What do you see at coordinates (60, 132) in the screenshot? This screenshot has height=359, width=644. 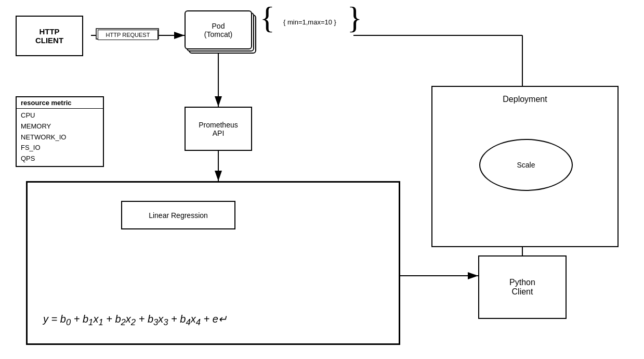 I see `resource-metric-box: resource metric CPUMEMORYNETWORK_IOFS_IO…` at bounding box center [60, 132].